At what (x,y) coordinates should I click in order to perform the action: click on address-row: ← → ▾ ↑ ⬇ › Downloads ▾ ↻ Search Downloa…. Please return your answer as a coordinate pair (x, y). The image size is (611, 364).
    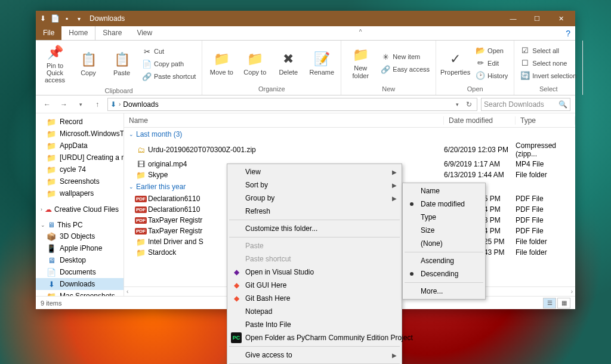
    Looking at the image, I should click on (306, 104).